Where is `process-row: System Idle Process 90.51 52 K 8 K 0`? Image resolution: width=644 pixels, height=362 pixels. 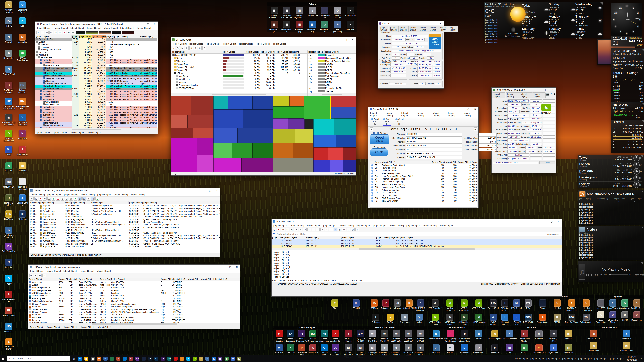 process-row: System Idle Process 90.51 52 K 8 K 0 is located at coordinates (97, 39).